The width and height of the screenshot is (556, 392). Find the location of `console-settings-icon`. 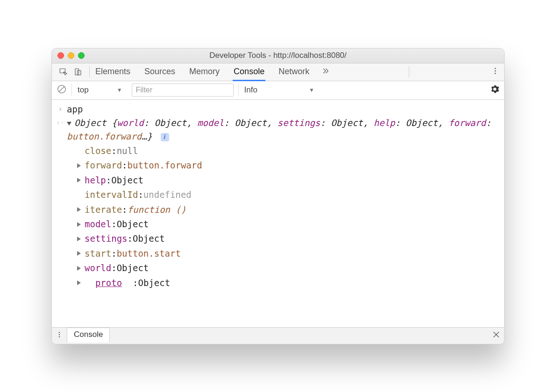

console-settings-icon is located at coordinates (495, 90).